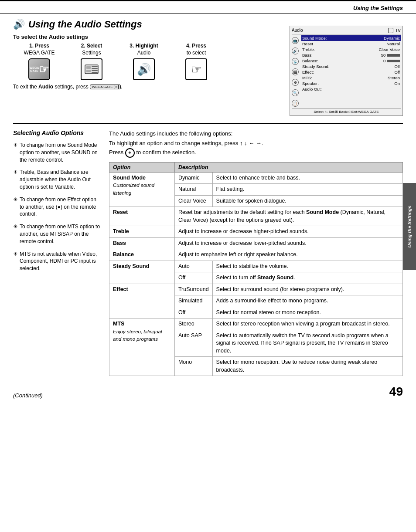 This screenshot has height=532, width=416. Describe the element at coordinates (289, 217) in the screenshot. I see `desc-reset: Reset bar adjustments to the default set…` at that location.